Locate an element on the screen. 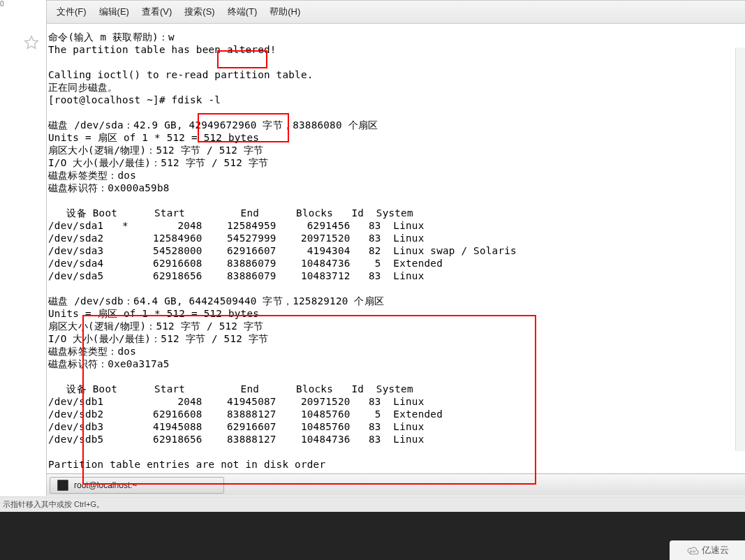 This screenshot has width=745, height=560. menu-search: 搜索(S) is located at coordinates (200, 12).